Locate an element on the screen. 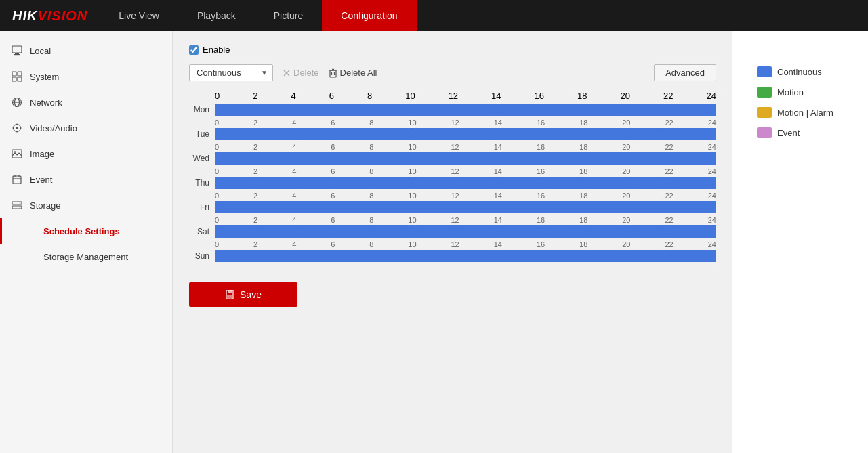 The image size is (868, 453). sidebar-item-network: Network is located at coordinates (86, 102).